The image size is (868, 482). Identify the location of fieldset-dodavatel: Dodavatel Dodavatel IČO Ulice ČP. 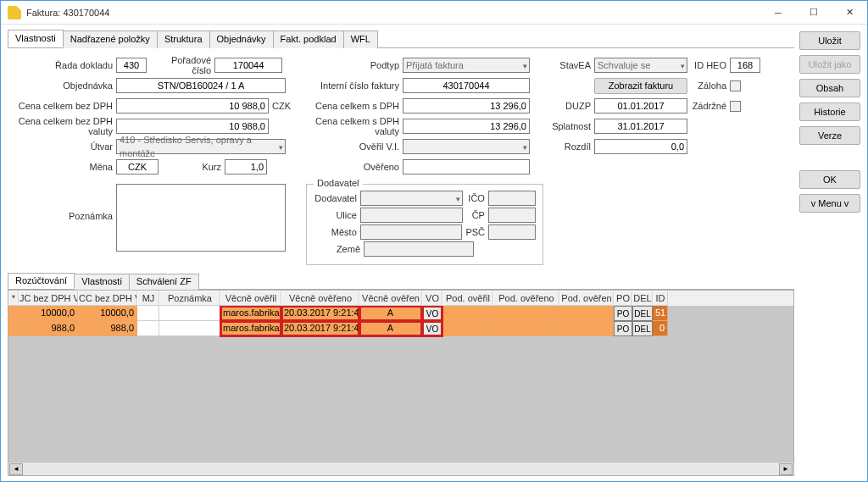
(425, 224).